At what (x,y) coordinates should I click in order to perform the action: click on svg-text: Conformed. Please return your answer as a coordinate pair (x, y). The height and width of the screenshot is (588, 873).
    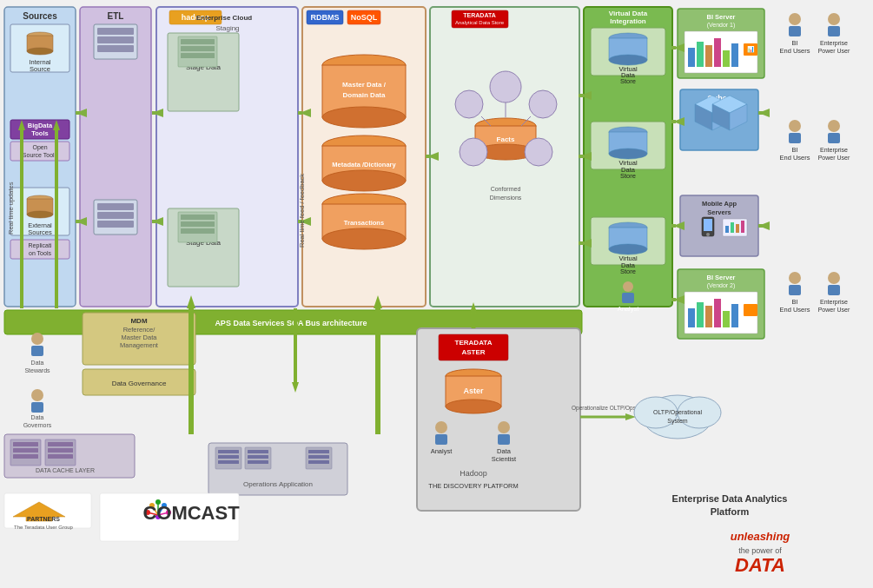
    Looking at the image, I should click on (506, 189).